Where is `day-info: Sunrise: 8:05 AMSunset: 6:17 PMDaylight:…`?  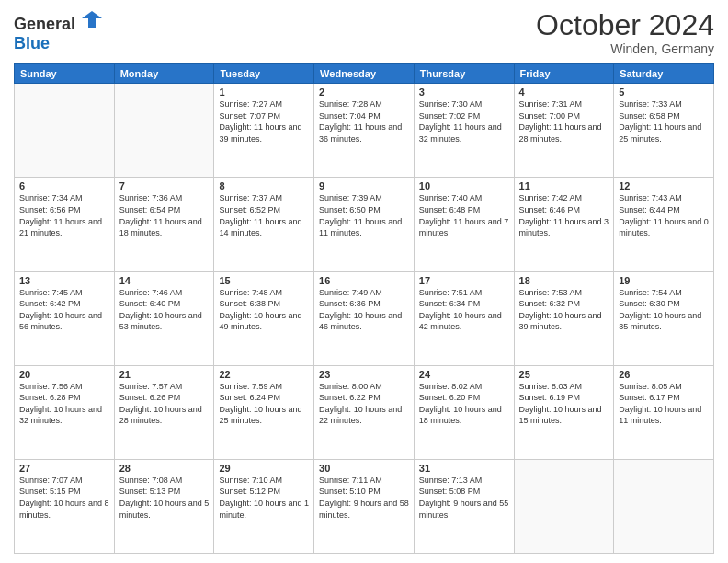
day-info: Sunrise: 8:05 AMSunset: 6:17 PMDaylight:… is located at coordinates (664, 404).